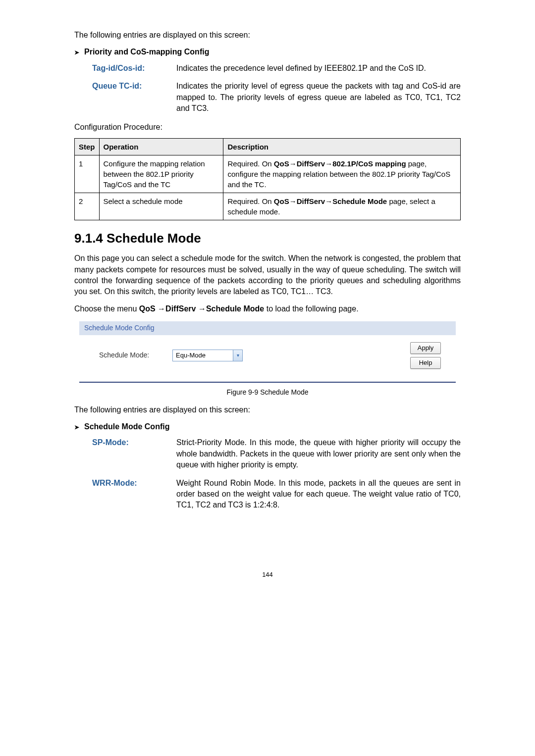  Describe the element at coordinates (268, 35) in the screenshot. I see `intro-text: The following entries are displayed on t…` at that location.